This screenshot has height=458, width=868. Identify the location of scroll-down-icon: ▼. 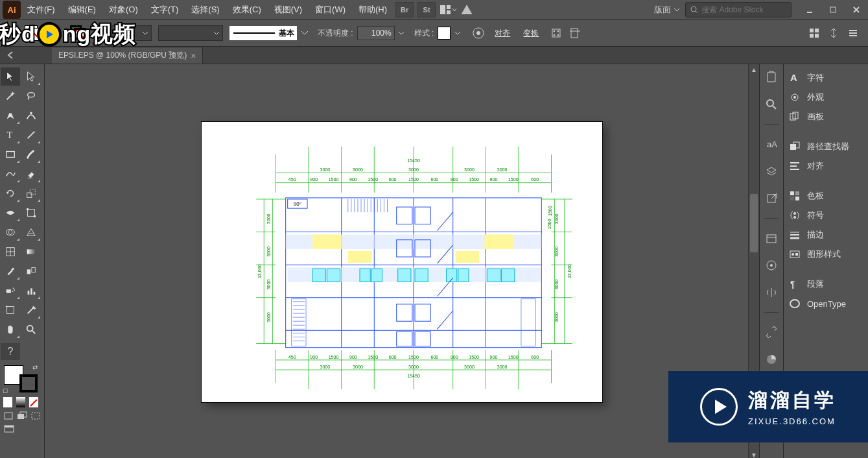
(754, 454).